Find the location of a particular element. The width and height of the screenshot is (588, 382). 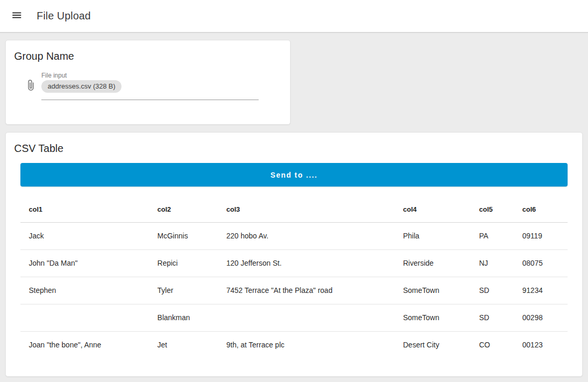

table-cell: Riverside is located at coordinates (432, 263).